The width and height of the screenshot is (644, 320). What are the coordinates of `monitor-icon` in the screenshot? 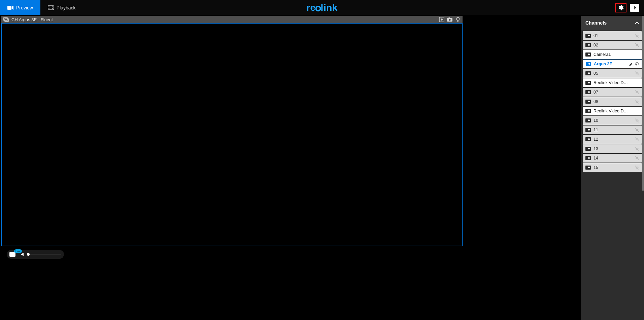 It's located at (6, 20).